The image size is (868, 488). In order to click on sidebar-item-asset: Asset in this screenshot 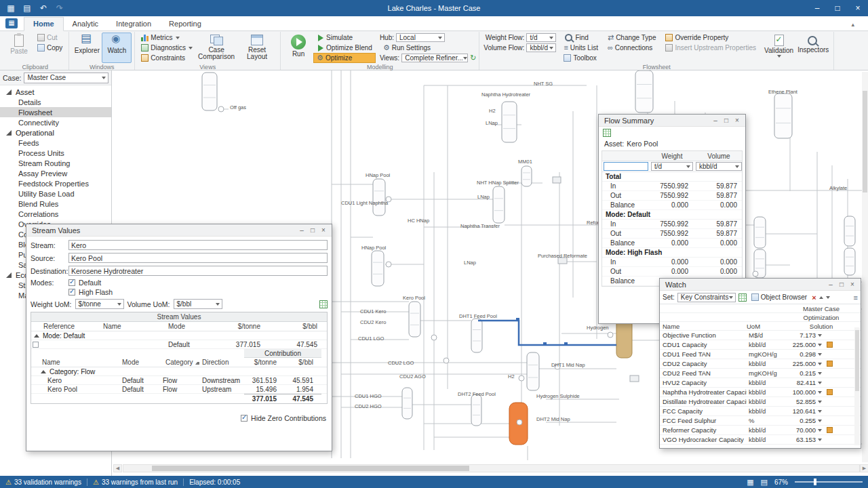, I will do `click(56, 92)`.